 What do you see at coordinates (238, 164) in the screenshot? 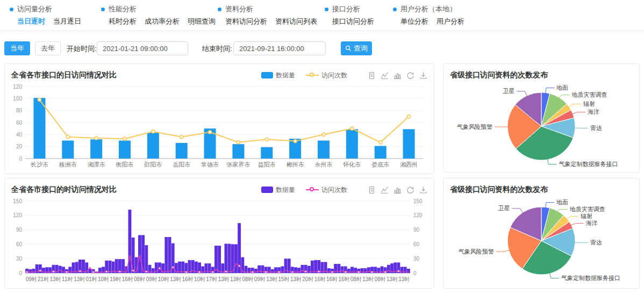
I see `svg-text: 张家界市` at bounding box center [238, 164].